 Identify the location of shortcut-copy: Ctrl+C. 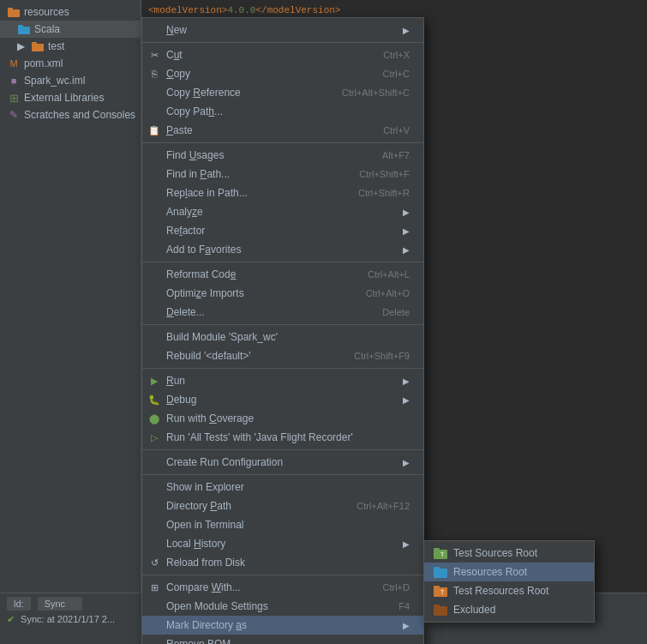
(396, 74).